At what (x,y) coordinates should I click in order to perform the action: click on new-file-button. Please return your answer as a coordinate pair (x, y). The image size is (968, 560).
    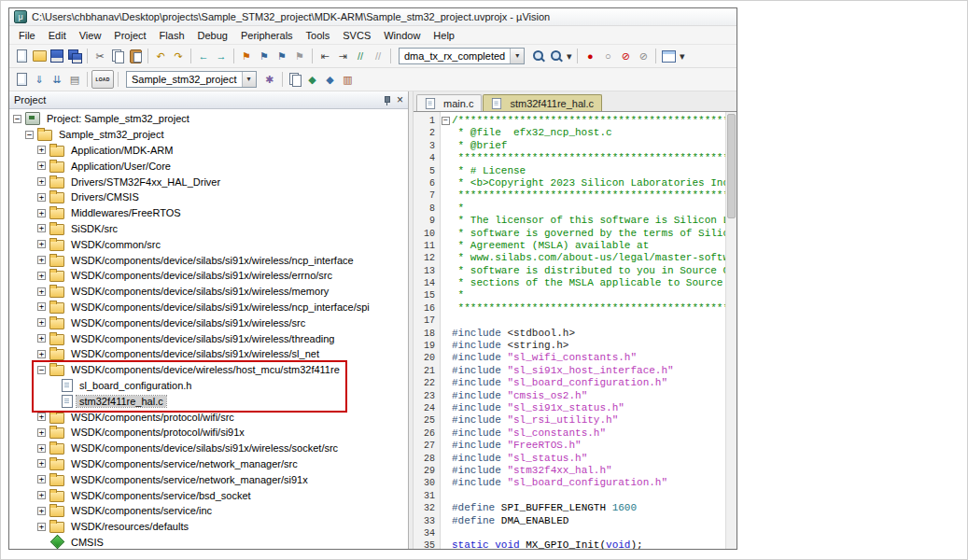
    Looking at the image, I should click on (21, 56).